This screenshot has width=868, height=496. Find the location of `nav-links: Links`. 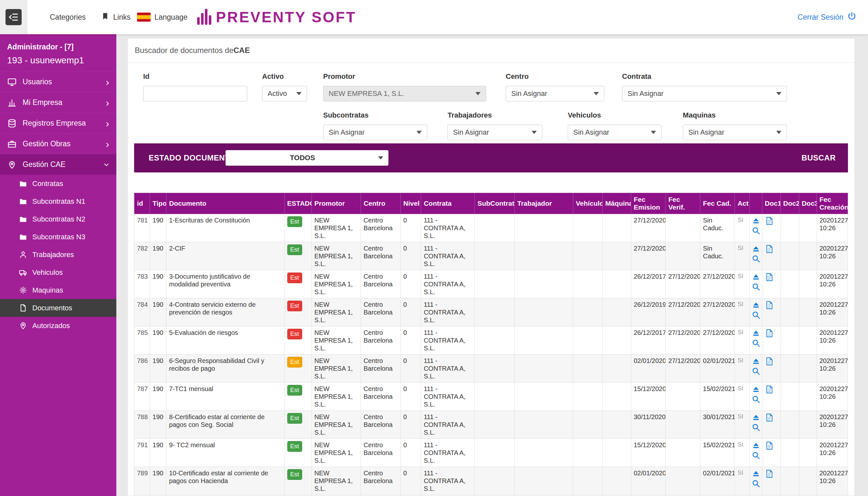

nav-links: Links is located at coordinates (116, 17).